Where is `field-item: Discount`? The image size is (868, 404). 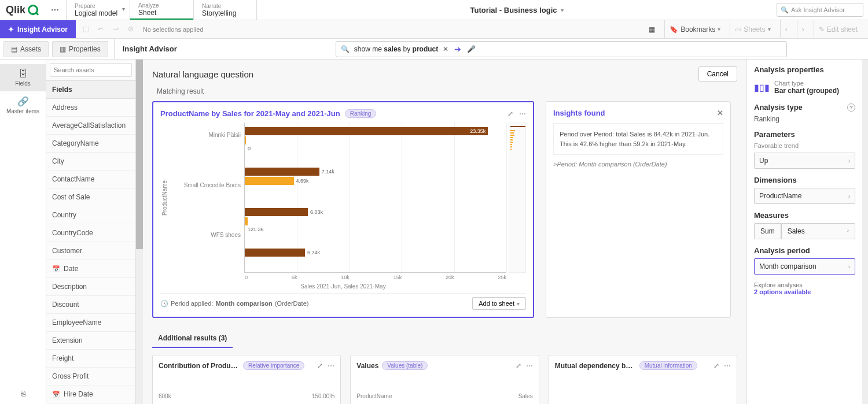 field-item: Discount is located at coordinates (91, 305).